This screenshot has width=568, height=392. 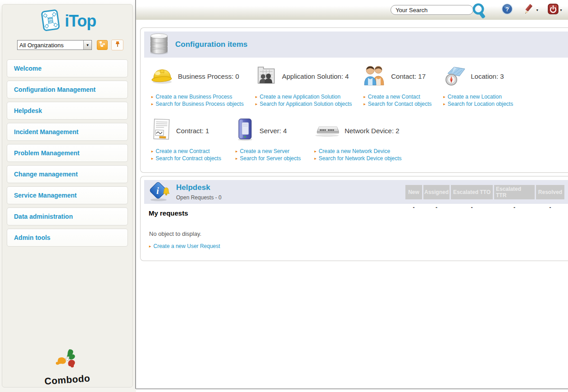 I want to click on panel-title: Configuration items, so click(x=212, y=45).